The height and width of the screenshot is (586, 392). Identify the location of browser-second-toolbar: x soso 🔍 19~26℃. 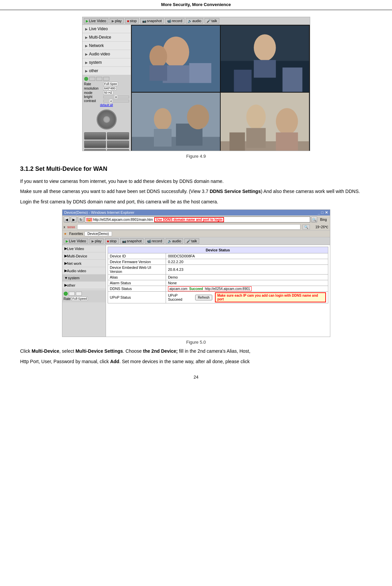
(196, 227).